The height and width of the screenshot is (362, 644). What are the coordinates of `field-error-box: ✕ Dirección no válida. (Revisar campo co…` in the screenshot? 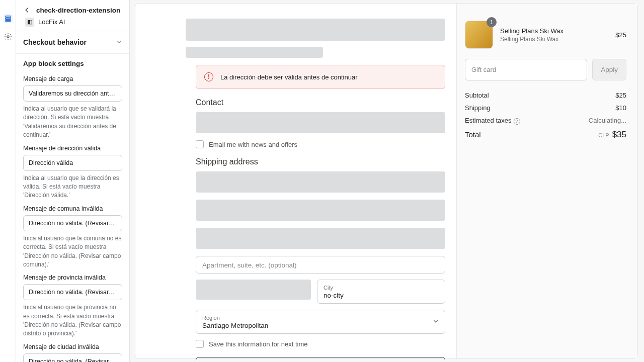 It's located at (320, 359).